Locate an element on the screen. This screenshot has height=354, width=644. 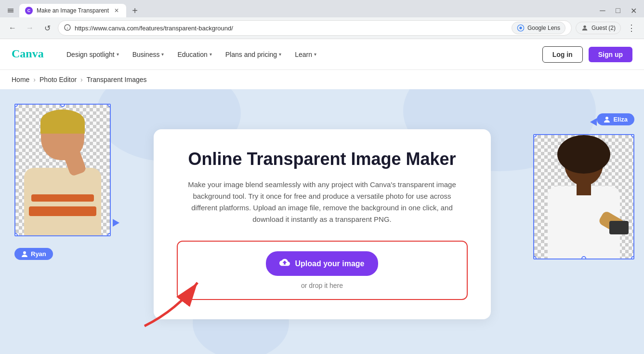
active-tab: C Make an Image Transparent ✕ is located at coordinates (73, 11).